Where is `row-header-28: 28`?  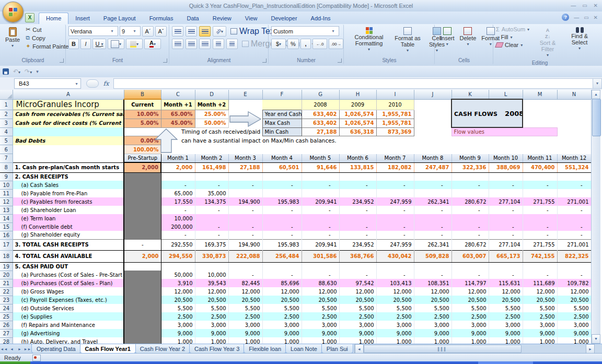
row-header-28: 28 is located at coordinates (6, 340).